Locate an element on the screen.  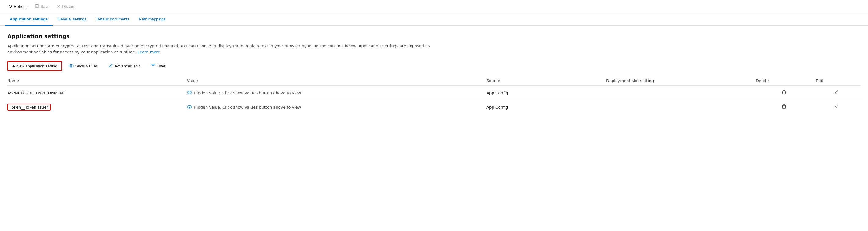
save-icon is located at coordinates (37, 6).